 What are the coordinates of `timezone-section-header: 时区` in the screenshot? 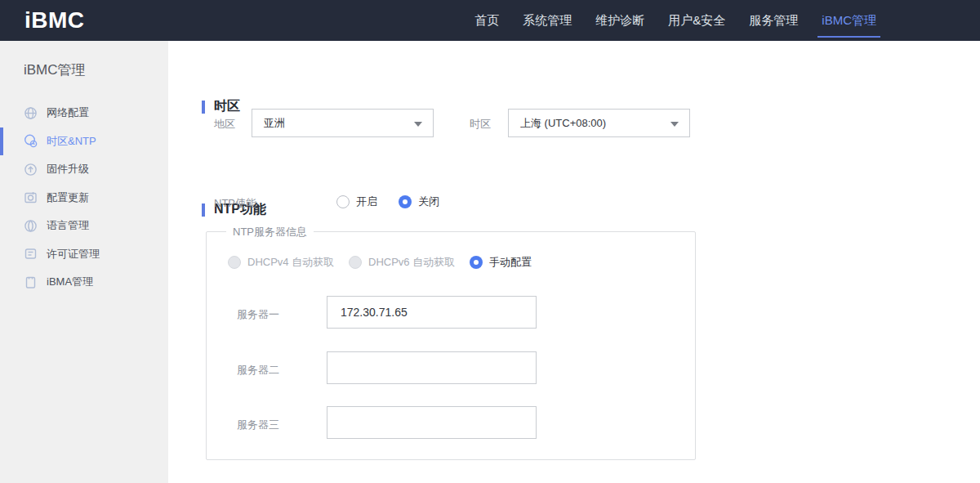 It's located at (220, 106).